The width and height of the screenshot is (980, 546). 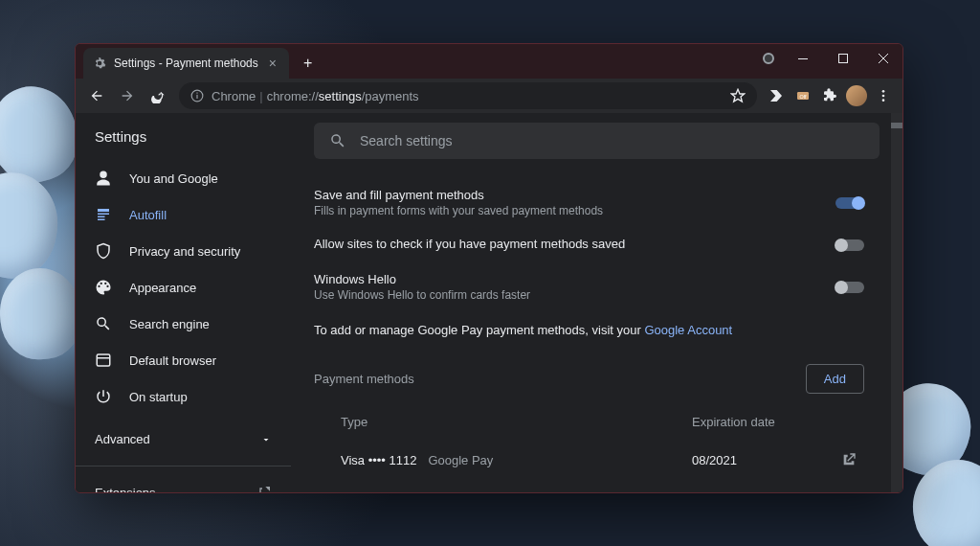 What do you see at coordinates (127, 96) in the screenshot?
I see `forward-button` at bounding box center [127, 96].